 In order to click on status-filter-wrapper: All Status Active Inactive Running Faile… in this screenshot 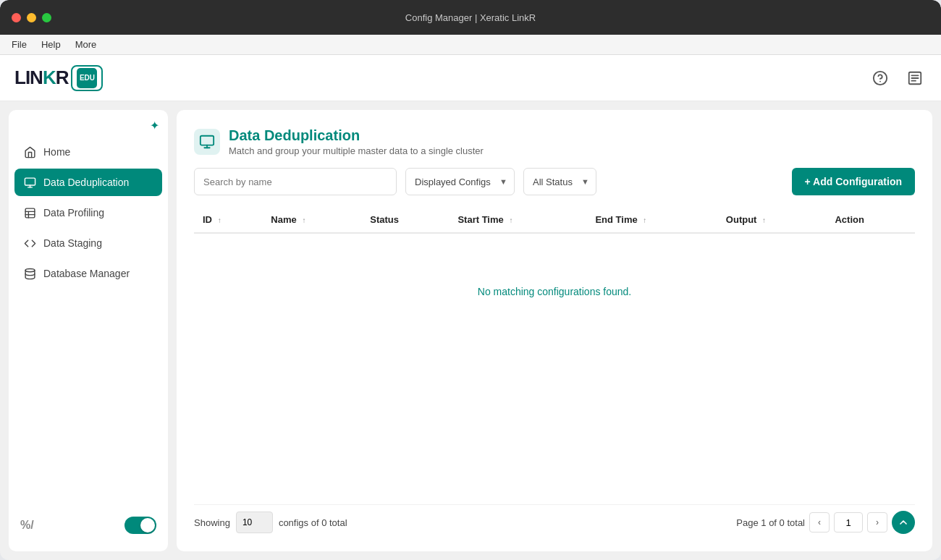, I will do `click(560, 182)`.